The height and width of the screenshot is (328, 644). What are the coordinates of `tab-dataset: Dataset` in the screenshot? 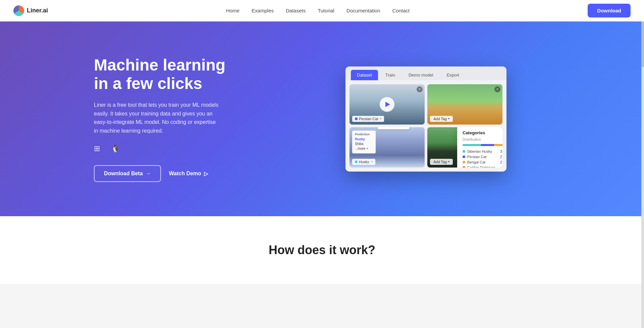 It's located at (364, 75).